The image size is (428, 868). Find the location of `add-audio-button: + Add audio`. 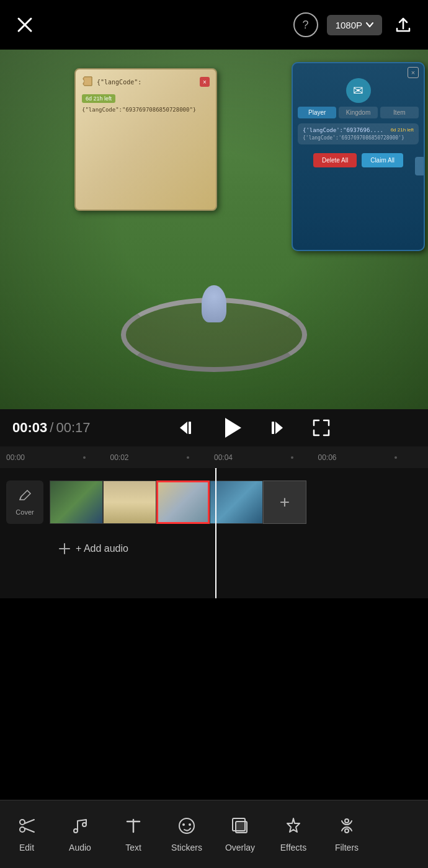

add-audio-button: + Add audio is located at coordinates (239, 549).